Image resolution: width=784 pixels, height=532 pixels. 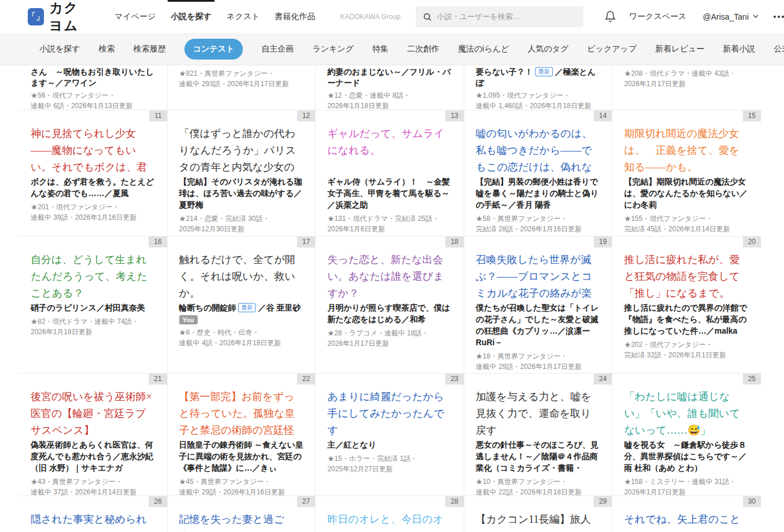 What do you see at coordinates (390, 414) in the screenshot?
I see `novel-catchphrase: あまりに綺麗だったから手にしてみたかったんです` at bounding box center [390, 414].